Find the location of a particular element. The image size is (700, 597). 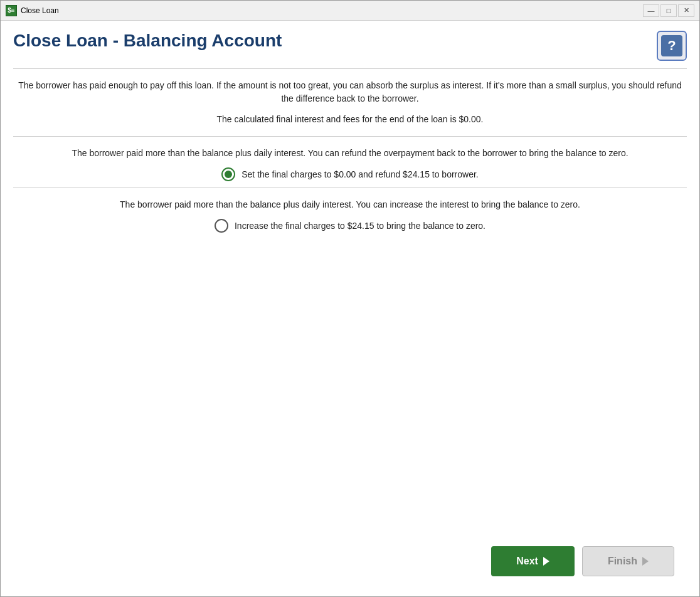

next-arrow-icon is located at coordinates (546, 561).